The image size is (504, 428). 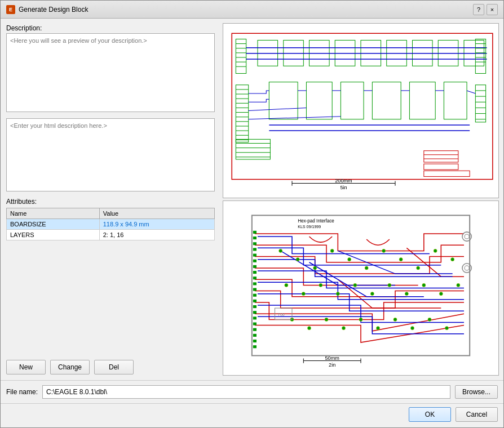 I want to click on svg-text: 2in, so click(x=332, y=365).